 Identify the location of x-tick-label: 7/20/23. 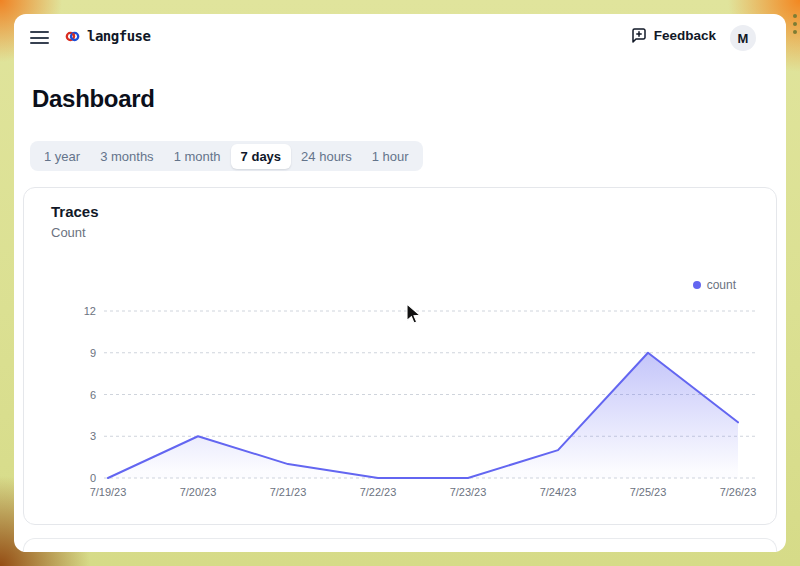
(198, 492).